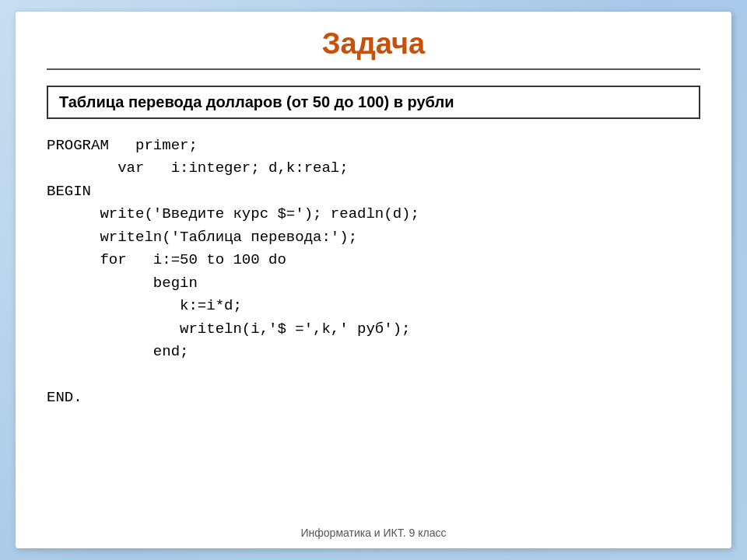 This screenshot has height=560, width=747. Describe the element at coordinates (374, 375) in the screenshot. I see `code-line` at that location.